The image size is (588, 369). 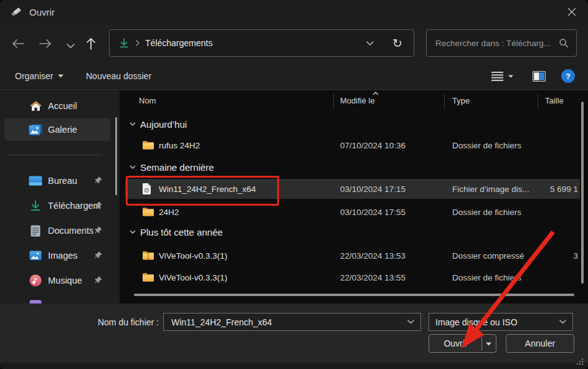 What do you see at coordinates (487, 146) in the screenshot?
I see `file-type: Dossier de fichiers` at bounding box center [487, 146].